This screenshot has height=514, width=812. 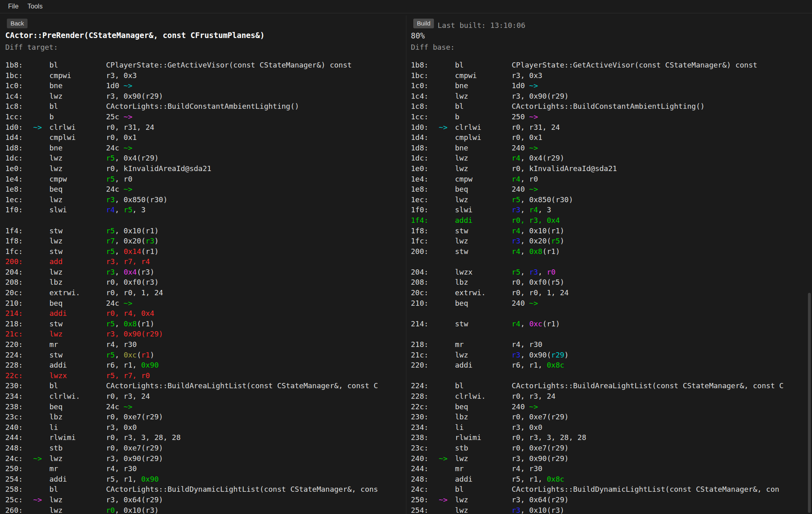 I want to click on asm-row: 24c:blCActorLights::BuildDynamicLightLis…, so click(x=611, y=489).